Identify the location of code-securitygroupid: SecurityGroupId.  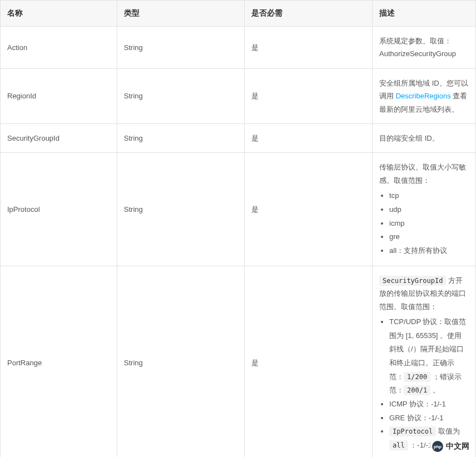
(413, 281).